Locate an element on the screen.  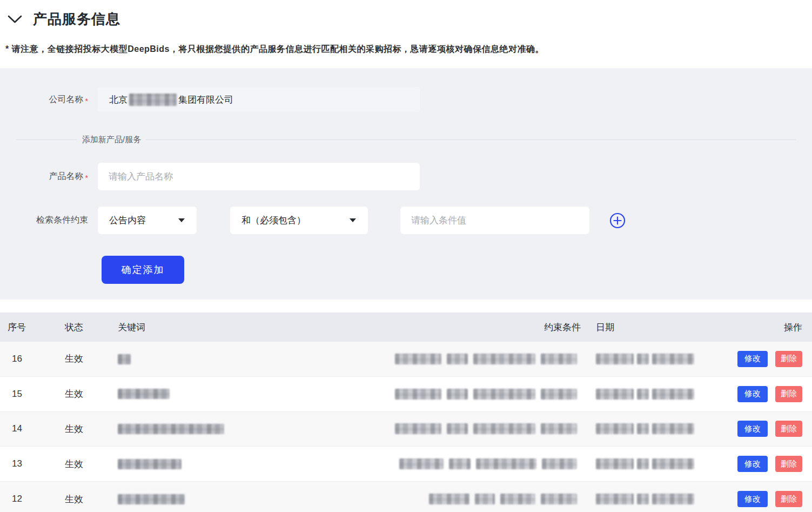
row-index: 16 is located at coordinates (36, 359).